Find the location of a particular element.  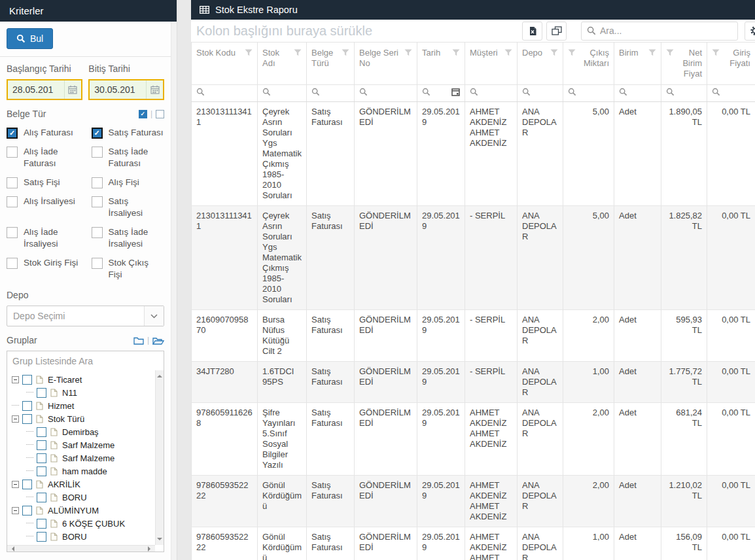

tree-item: N11 is located at coordinates (81, 393).